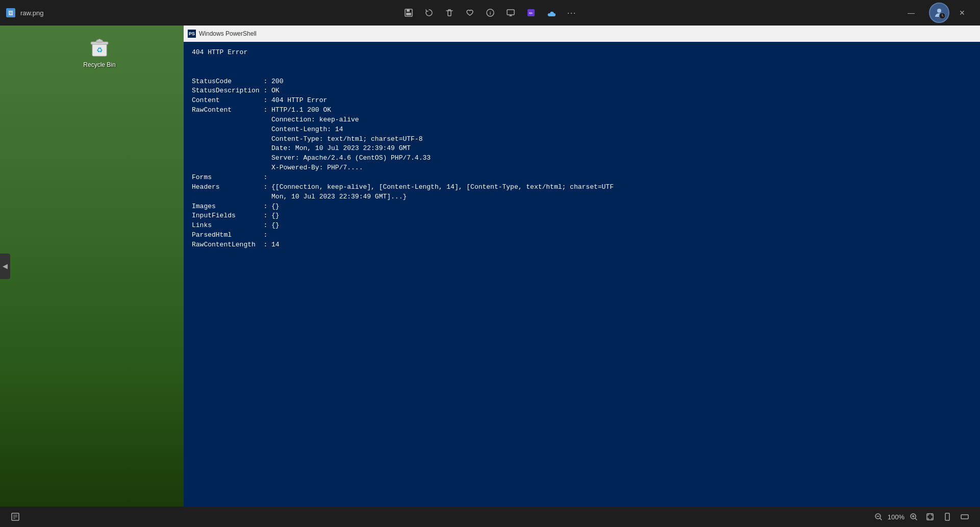 The image size is (980, 527). What do you see at coordinates (531, 13) in the screenshot?
I see `edit-icon: ✏` at bounding box center [531, 13].